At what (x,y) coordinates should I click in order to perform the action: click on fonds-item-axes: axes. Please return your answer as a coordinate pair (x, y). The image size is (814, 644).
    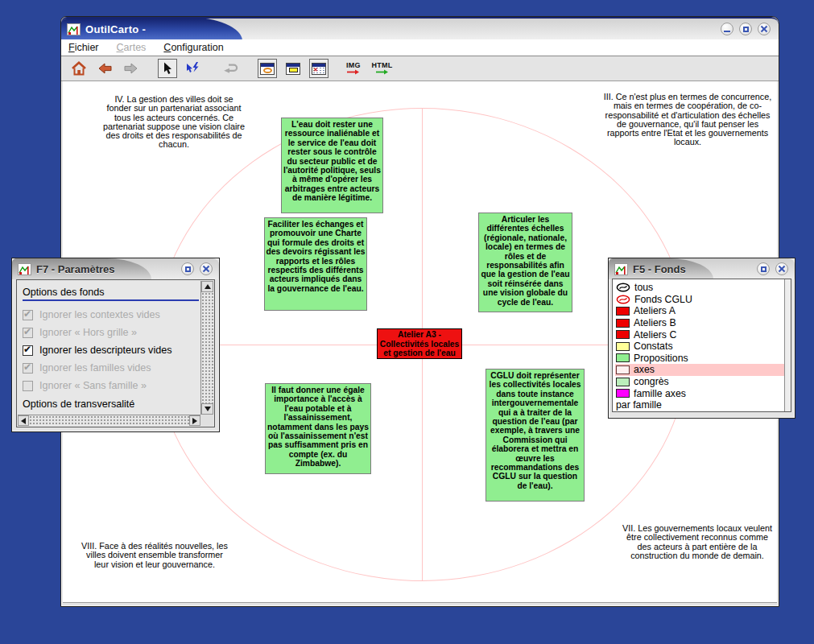
    Looking at the image, I should click on (700, 370).